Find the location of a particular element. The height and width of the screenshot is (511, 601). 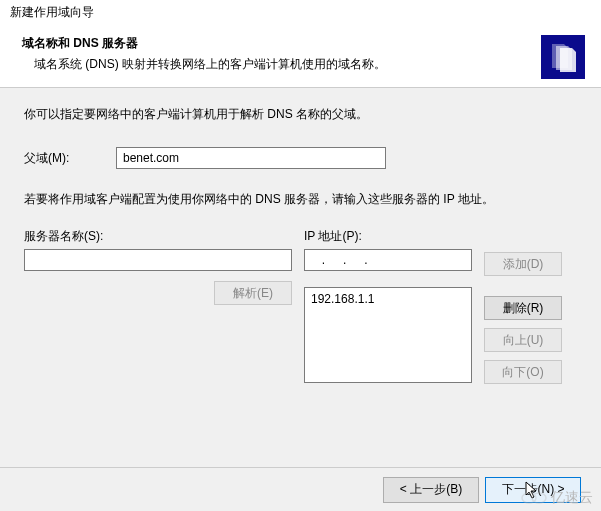

resolve-button: 解析(E) is located at coordinates (253, 293).